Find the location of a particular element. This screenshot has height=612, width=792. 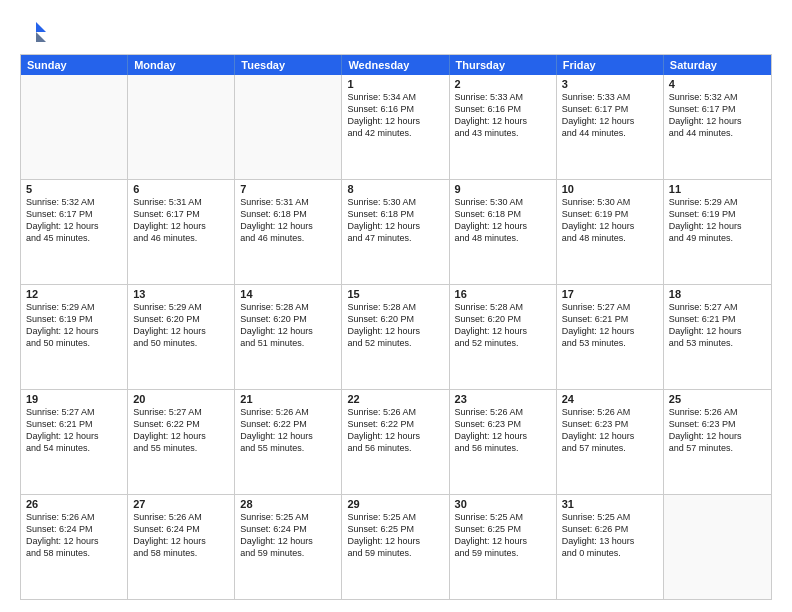

day-info: Sunrise: 5:25 AM Sunset: 6:24 PM Dayligh… is located at coordinates (288, 536).